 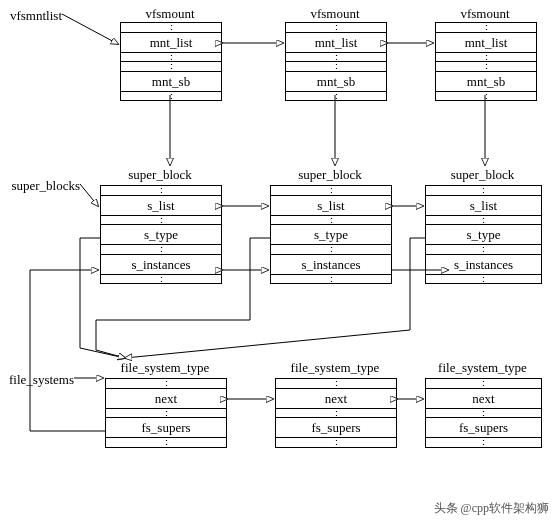 I want to click on title-super-block-2: super_block, so click(x=330, y=175).